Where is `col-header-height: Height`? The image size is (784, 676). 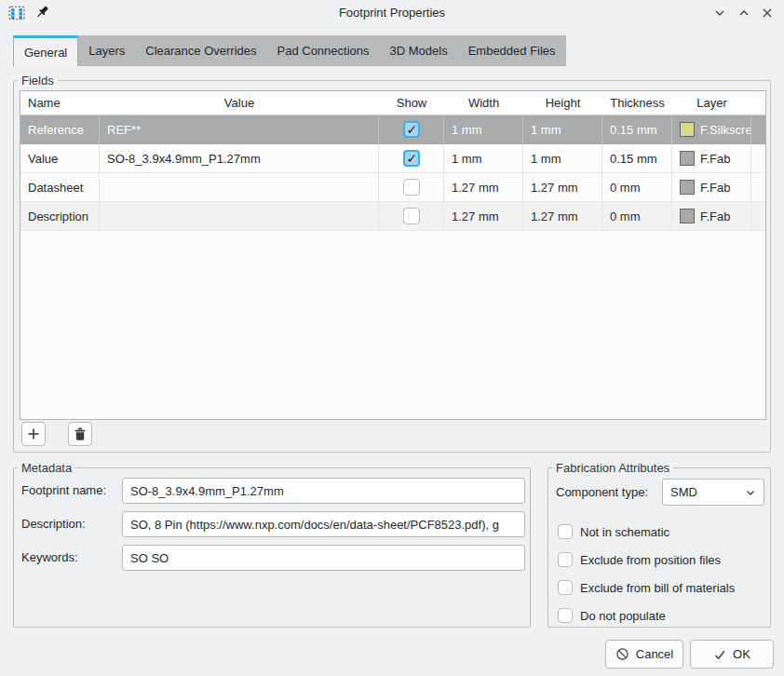
col-header-height: Height is located at coordinates (562, 102).